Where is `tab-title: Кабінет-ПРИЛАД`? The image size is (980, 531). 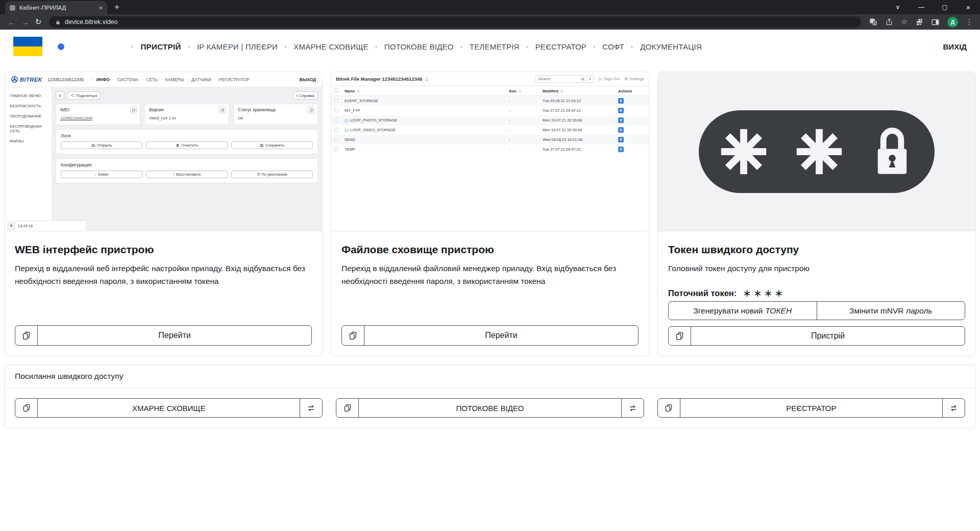
tab-title: Кабінет-ПРИЛАД is located at coordinates (57, 8).